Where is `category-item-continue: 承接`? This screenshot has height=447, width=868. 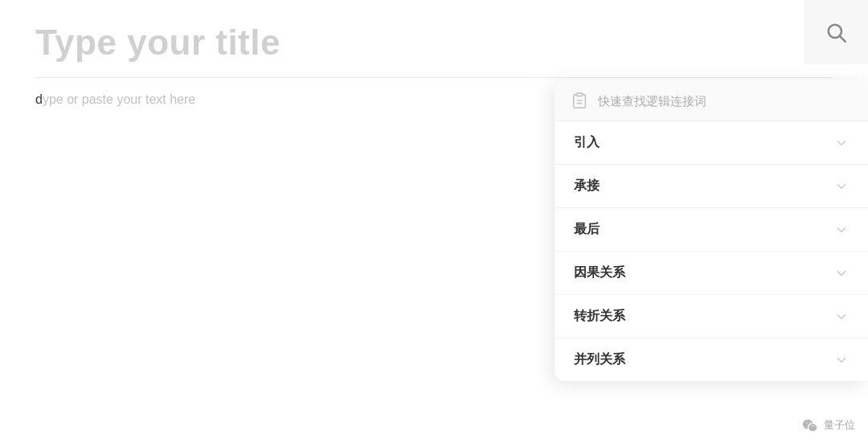
category-item-continue: 承接 is located at coordinates (711, 187).